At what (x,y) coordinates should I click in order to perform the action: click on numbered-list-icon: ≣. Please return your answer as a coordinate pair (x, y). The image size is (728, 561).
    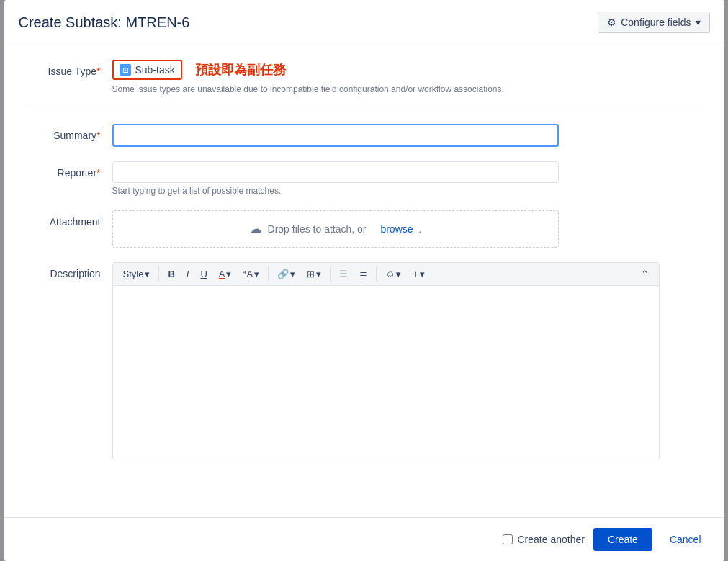
    Looking at the image, I should click on (363, 274).